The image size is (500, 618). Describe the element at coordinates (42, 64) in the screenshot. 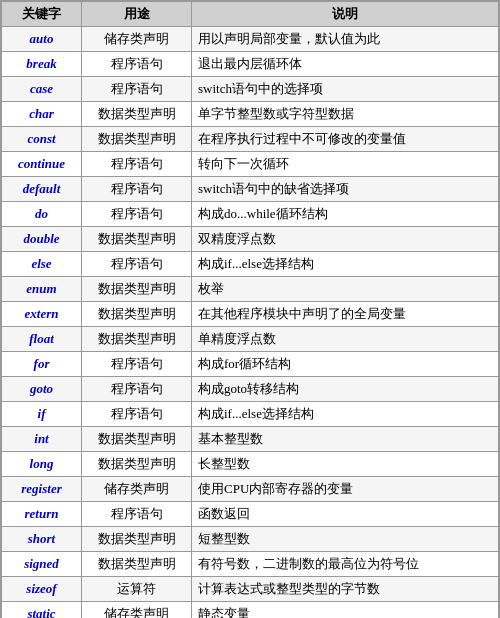

I see `keyword-cell: break` at that location.